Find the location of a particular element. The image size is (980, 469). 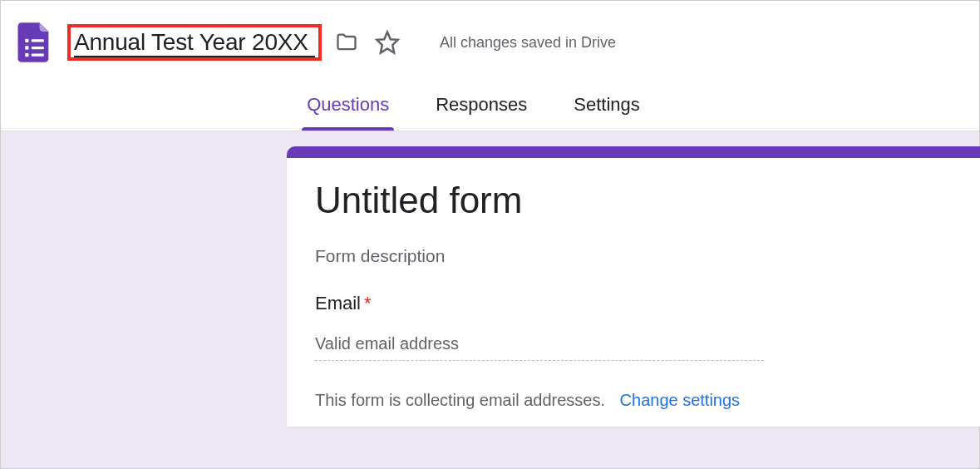

required-asterisk: * is located at coordinates (367, 303).